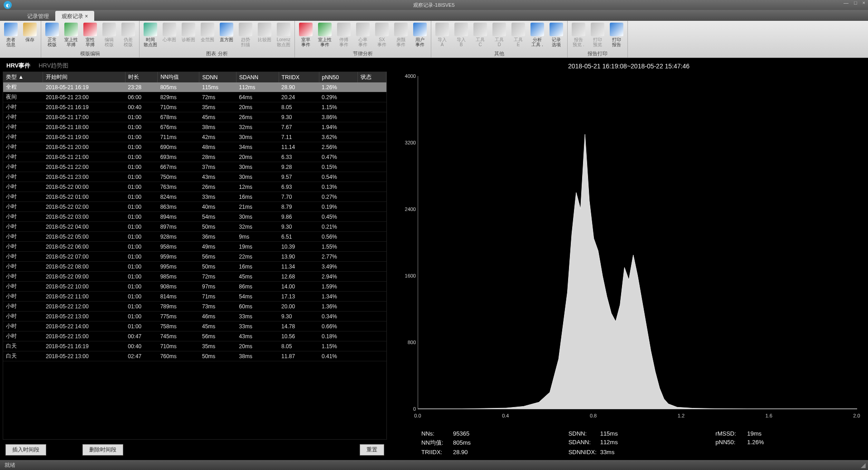 This screenshot has width=868, height=470. What do you see at coordinates (195, 157) in the screenshot?
I see `table-row: 小时2018-05-21 21:0001:00693ms28ms20ms6.33…` at bounding box center [195, 157].